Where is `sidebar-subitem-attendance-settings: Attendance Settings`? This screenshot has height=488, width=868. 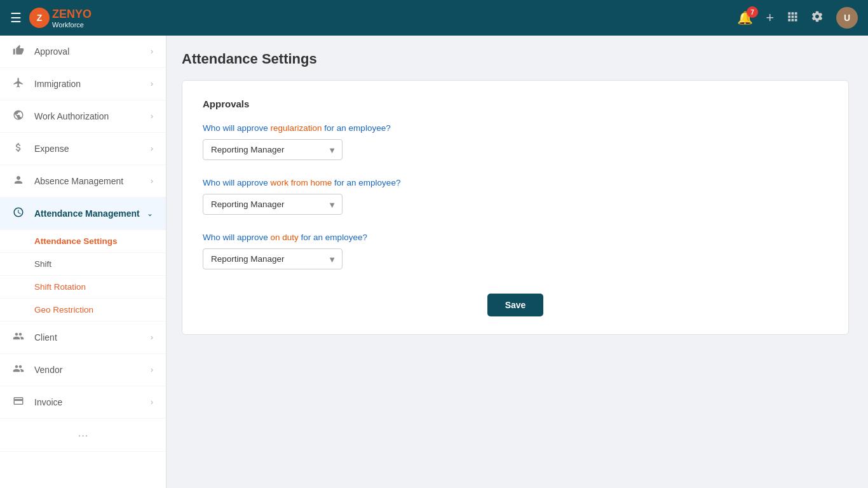
sidebar-subitem-attendance-settings: Attendance Settings is located at coordinates (83, 241).